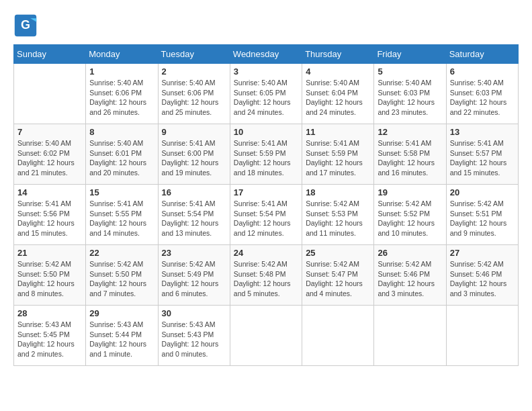  What do you see at coordinates (338, 279) in the screenshot?
I see `day-info: Sunrise: 5:42 AM Sunset: 5:47 PM Dayligh…` at bounding box center [338, 279].